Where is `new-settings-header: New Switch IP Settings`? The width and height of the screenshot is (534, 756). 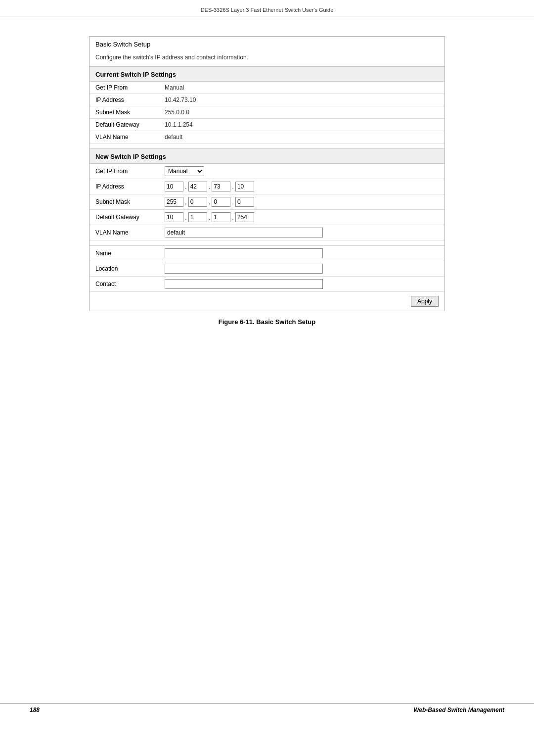 new-settings-header: New Switch IP Settings is located at coordinates (267, 156).